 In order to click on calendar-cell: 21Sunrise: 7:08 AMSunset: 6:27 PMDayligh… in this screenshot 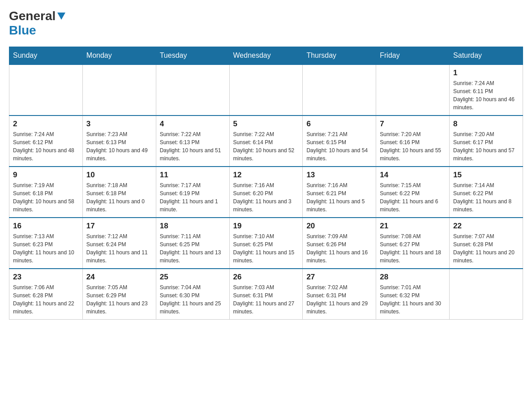, I will do `click(413, 243)`.